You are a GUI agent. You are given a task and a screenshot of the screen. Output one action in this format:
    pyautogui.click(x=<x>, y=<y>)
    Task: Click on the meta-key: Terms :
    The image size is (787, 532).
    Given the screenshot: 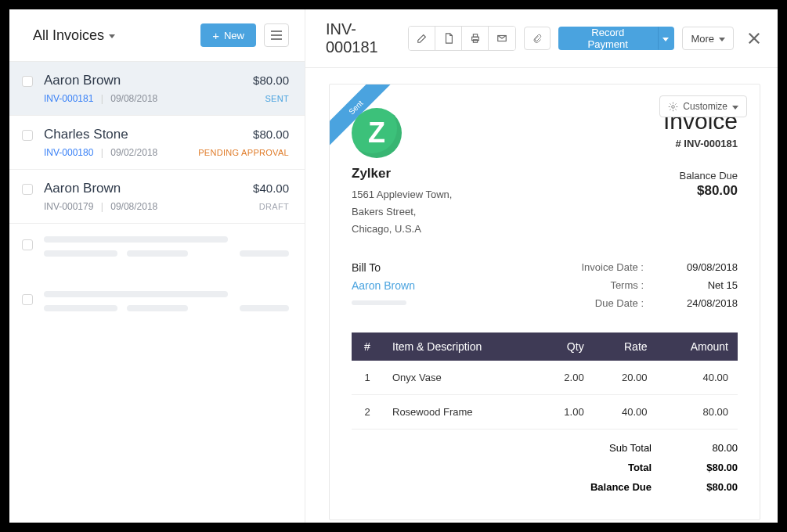 What is the action you would take?
    pyautogui.click(x=605, y=285)
    